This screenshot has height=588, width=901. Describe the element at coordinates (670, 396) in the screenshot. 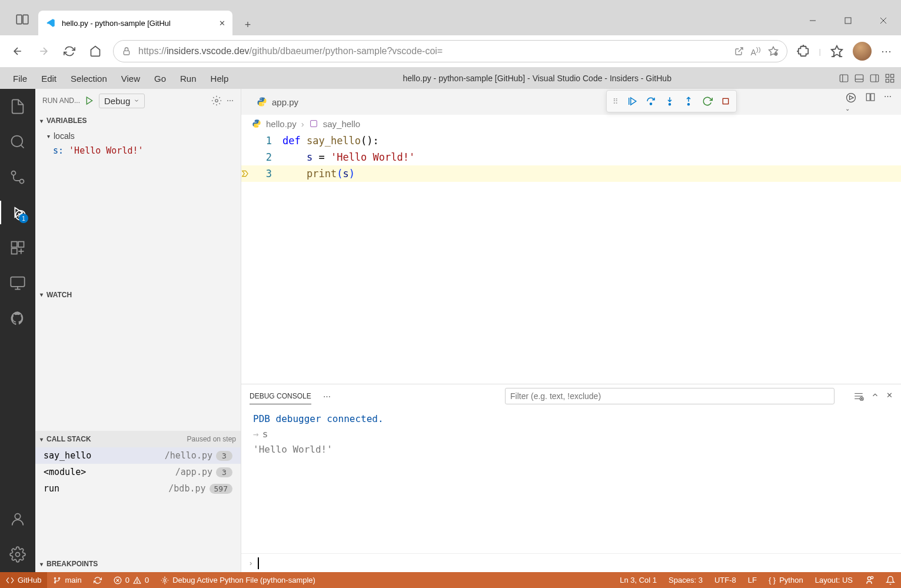

I see `console-filter` at that location.